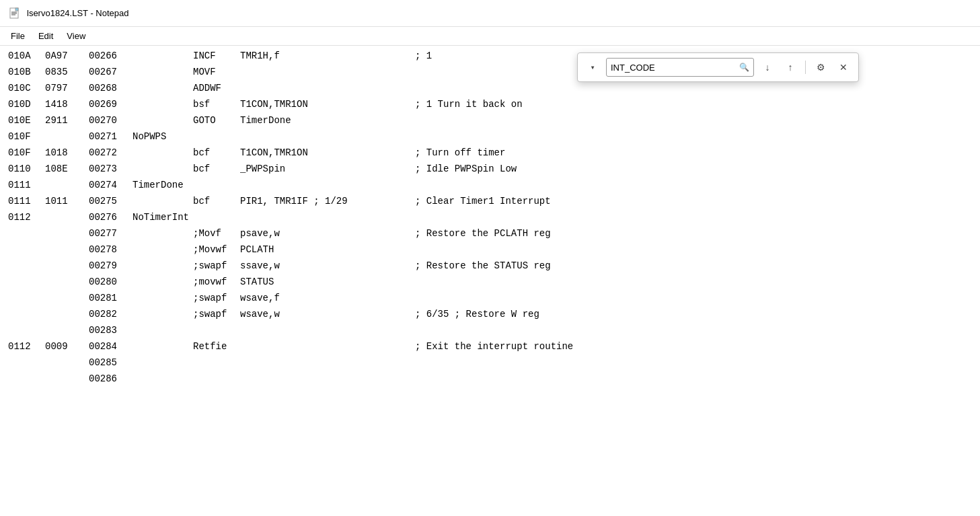  I want to click on col-operand: ssave,w, so click(328, 266).